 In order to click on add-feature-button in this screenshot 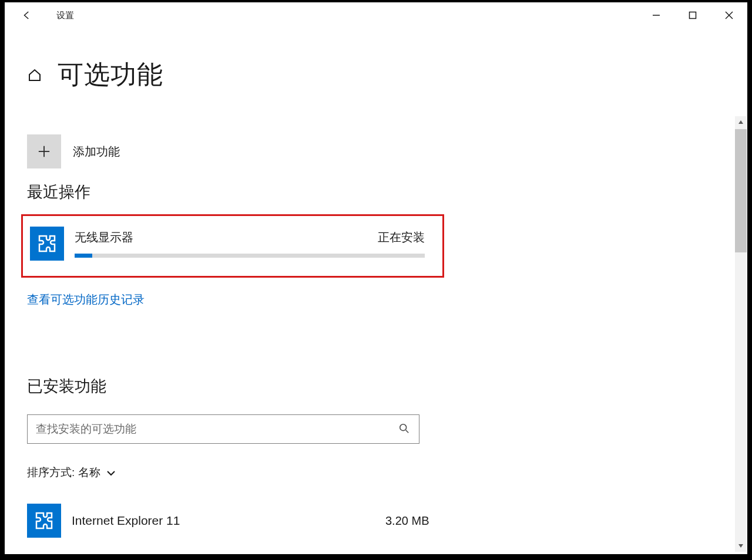, I will do `click(44, 151)`.